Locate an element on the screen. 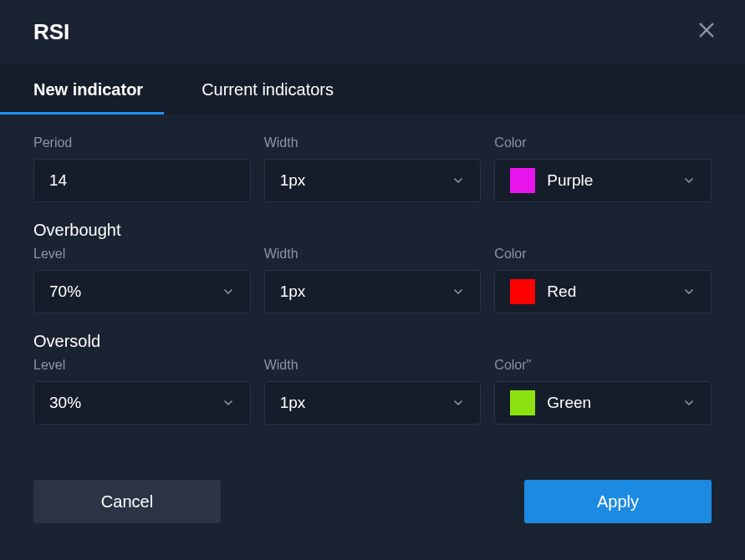  select-level-oversold-value: 30% is located at coordinates (135, 403).